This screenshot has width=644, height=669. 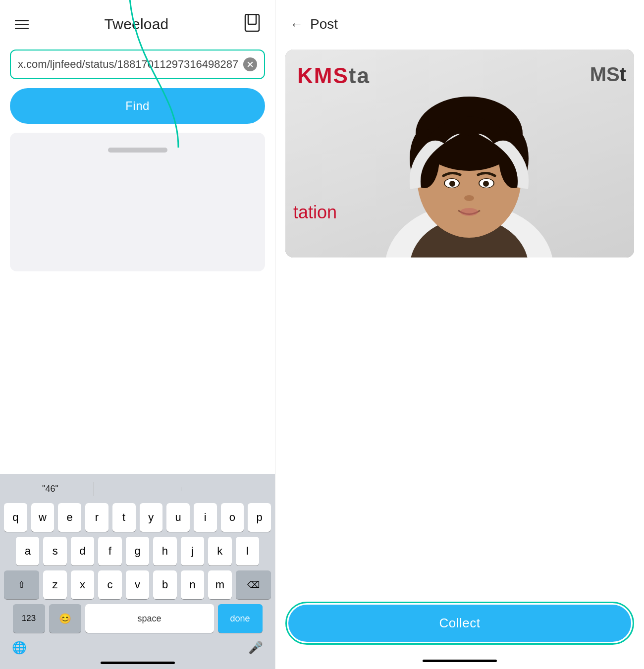 What do you see at coordinates (138, 618) in the screenshot?
I see `key-row-4: 123 😊 space done` at bounding box center [138, 618].